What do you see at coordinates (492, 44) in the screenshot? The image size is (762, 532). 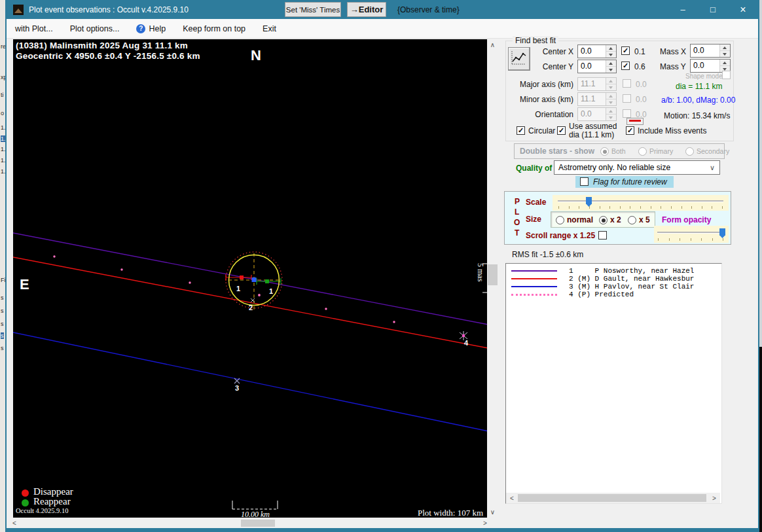 I see `scroll-up-arrow: ∧` at bounding box center [492, 44].